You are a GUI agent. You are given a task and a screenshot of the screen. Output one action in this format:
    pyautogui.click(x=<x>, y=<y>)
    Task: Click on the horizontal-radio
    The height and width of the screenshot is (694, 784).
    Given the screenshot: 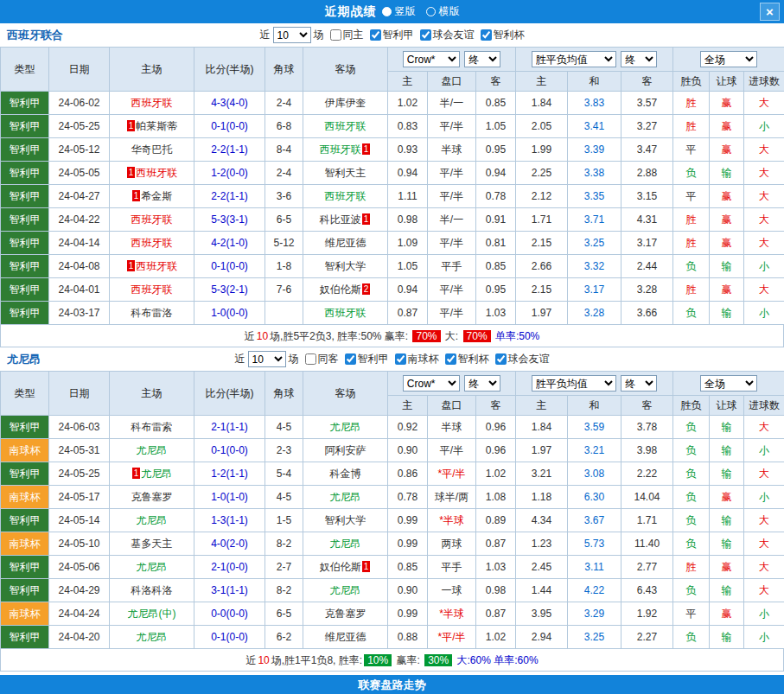 What is the action you would take?
    pyautogui.click(x=430, y=12)
    